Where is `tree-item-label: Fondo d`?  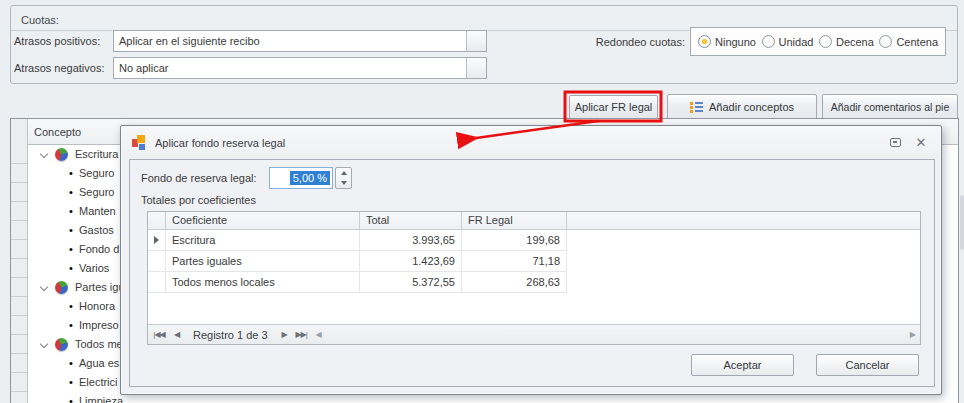 tree-item-label: Fondo d is located at coordinates (99, 250).